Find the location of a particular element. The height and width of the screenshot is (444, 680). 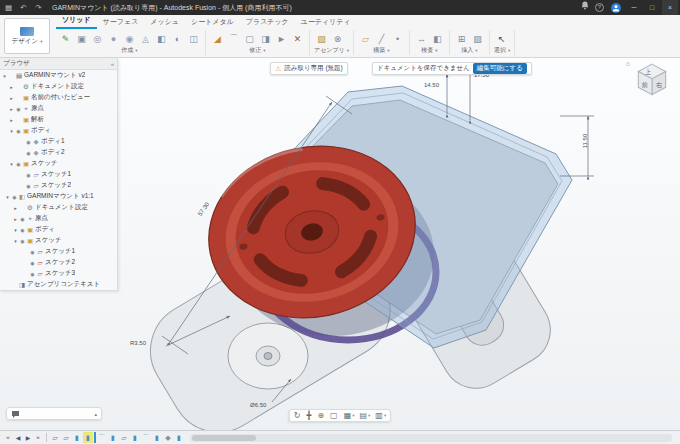

scrollbar-thumb is located at coordinates (224, 438).